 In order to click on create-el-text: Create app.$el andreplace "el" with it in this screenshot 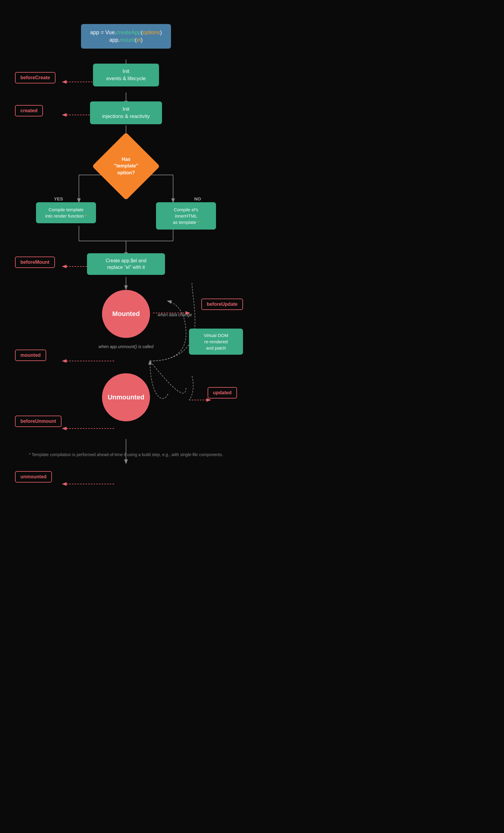, I will do `click(126, 264)`.